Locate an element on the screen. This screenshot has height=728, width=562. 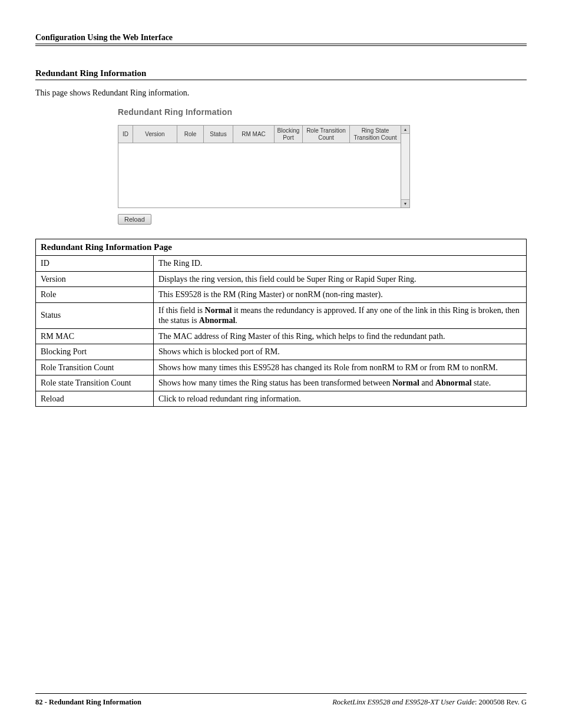
desc-label-rolestatetransition: Role state Transition Count is located at coordinates (95, 383).